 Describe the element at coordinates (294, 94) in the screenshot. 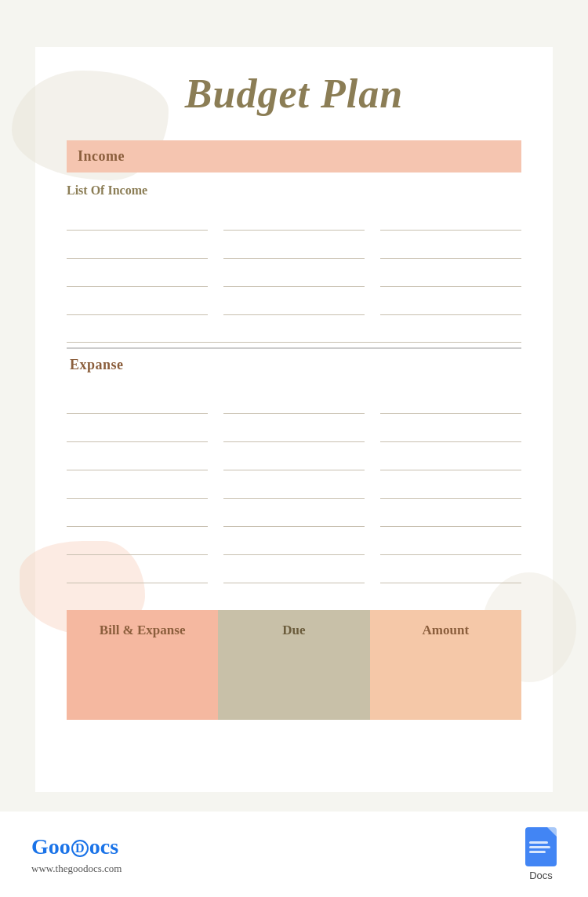

I see `document-title: Budget Plan` at that location.